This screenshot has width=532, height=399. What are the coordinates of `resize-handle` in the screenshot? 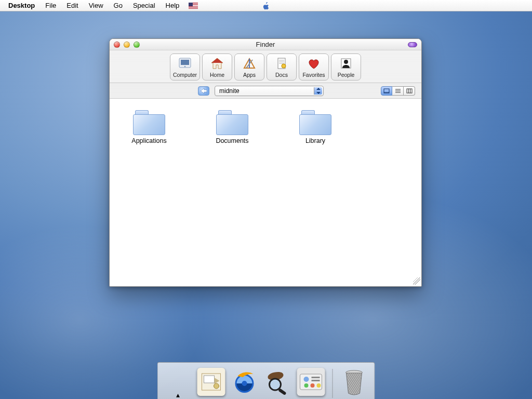 It's located at (417, 281).